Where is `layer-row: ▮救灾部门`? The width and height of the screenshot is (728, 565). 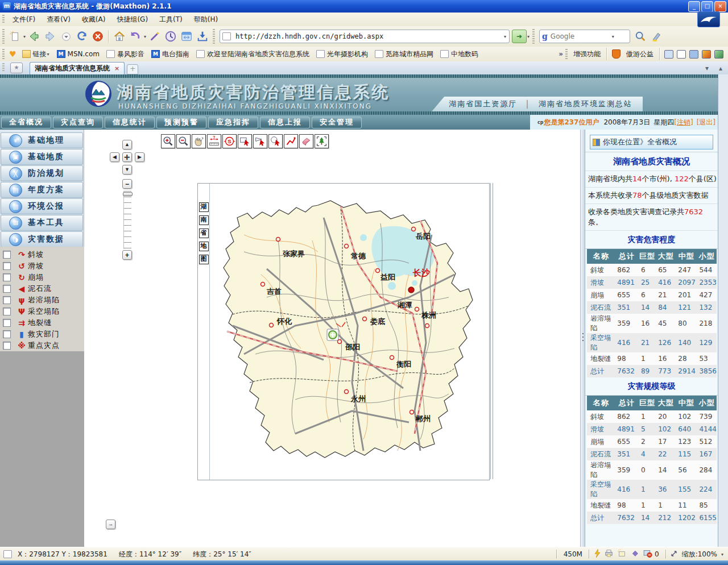 layer-row: ▮救灾部门 is located at coordinates (42, 334).